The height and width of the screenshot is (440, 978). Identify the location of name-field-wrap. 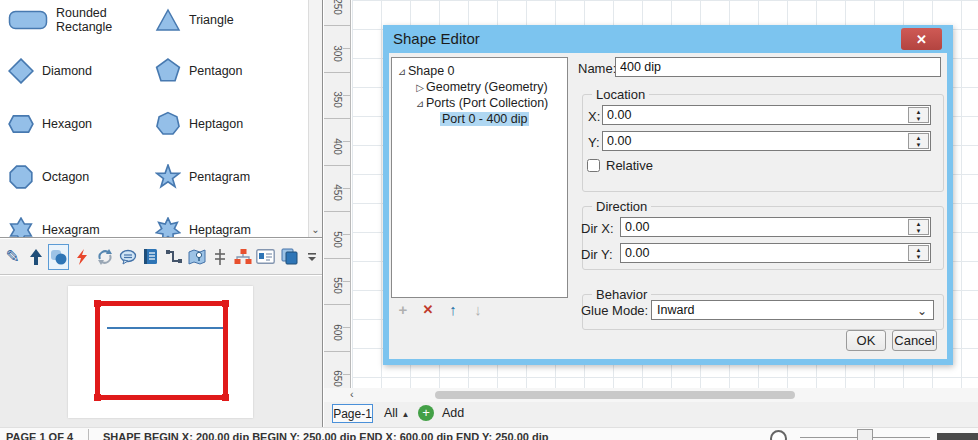
(778, 67).